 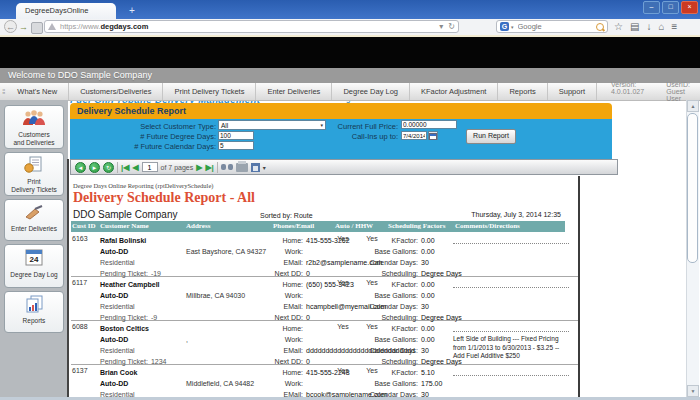 What do you see at coordinates (34, 260) in the screenshot?
I see `svg-text: 24` at bounding box center [34, 260].